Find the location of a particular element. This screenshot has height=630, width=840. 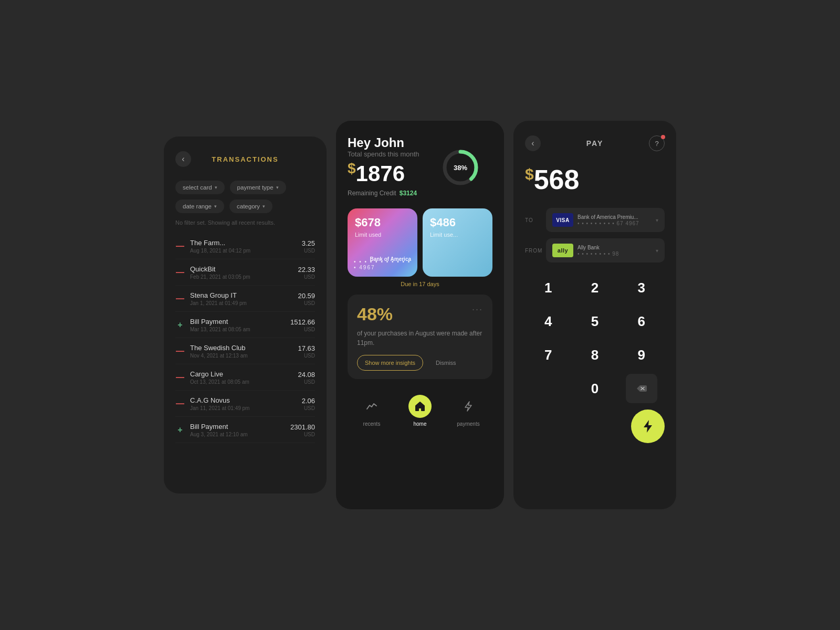

numpad-key-3: 3 is located at coordinates (642, 288).